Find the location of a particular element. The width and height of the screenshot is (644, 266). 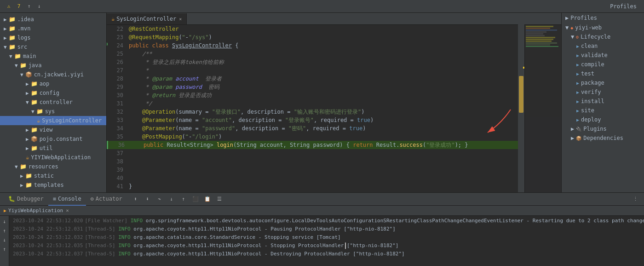

maven-deploy: ▶ deploy is located at coordinates (603, 120).